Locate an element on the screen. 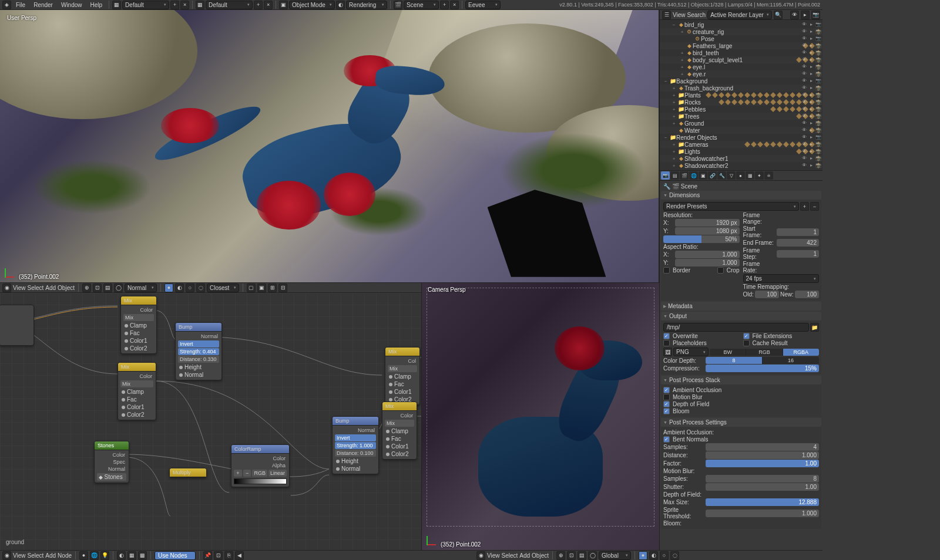  tab-object: ▣ is located at coordinates (703, 176).